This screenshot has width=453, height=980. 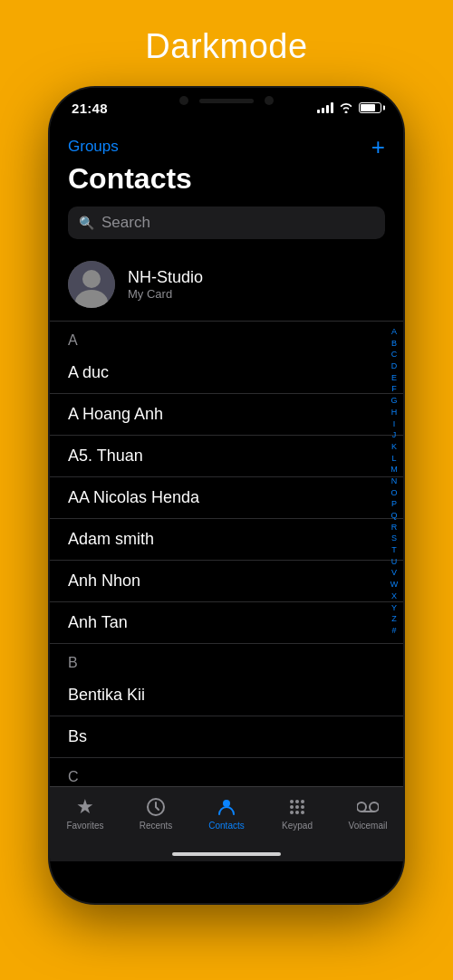 What do you see at coordinates (226, 147) in the screenshot?
I see `groups-row: Groups +` at bounding box center [226, 147].